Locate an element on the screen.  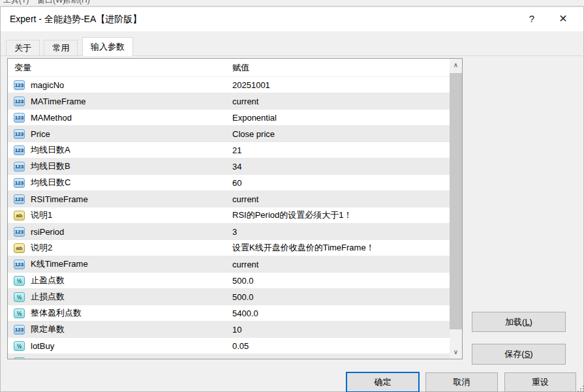
param-name: rsiPeriod is located at coordinates (47, 232).